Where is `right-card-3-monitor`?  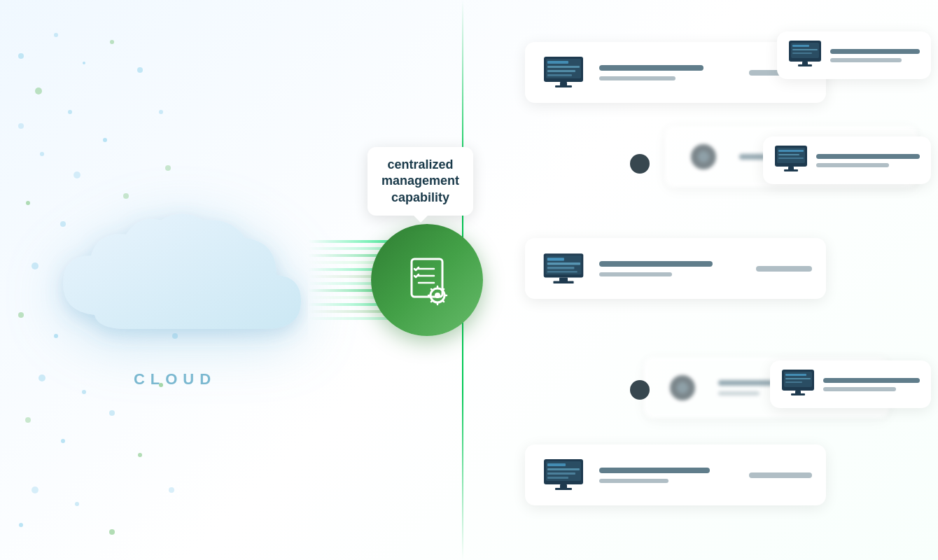 right-card-3-monitor is located at coordinates (798, 384).